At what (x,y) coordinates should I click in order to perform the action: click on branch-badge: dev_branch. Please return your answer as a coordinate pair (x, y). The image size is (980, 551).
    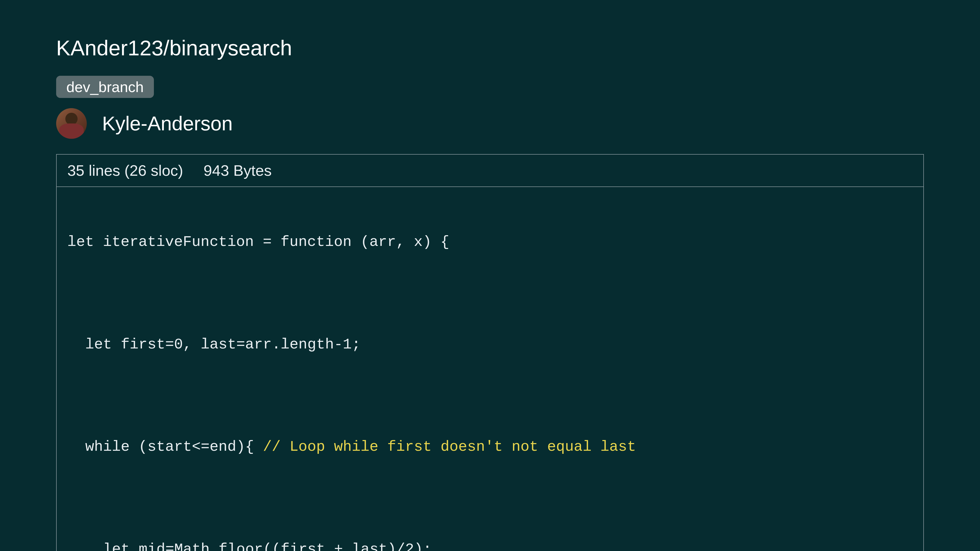
    Looking at the image, I should click on (105, 87).